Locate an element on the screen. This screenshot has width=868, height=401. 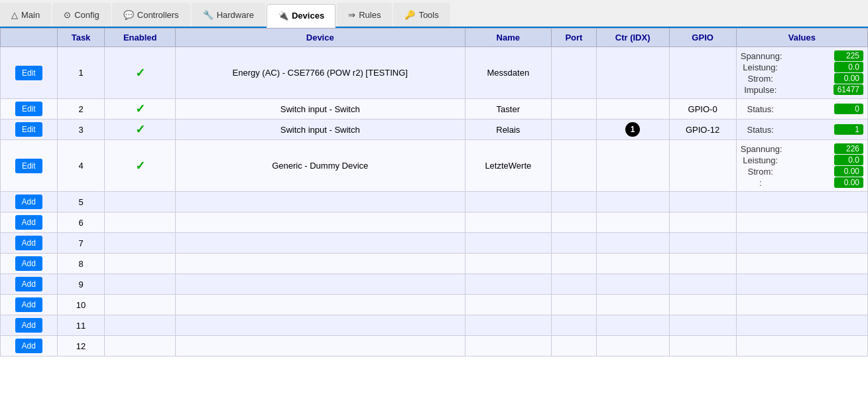
edit-button-row-4: Edit is located at coordinates (29, 166).